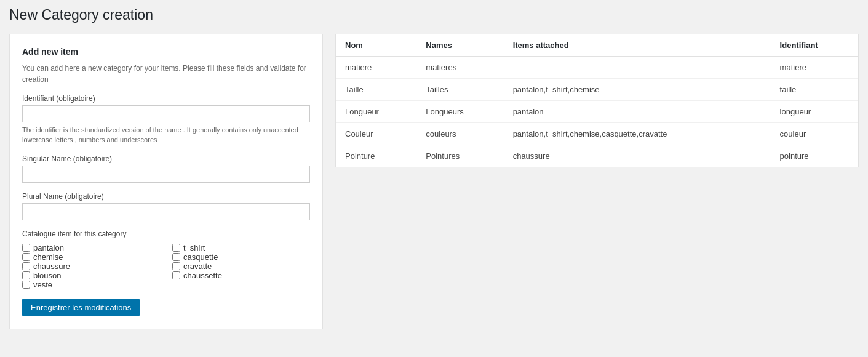  What do you see at coordinates (166, 159) in the screenshot?
I see `singular-label: Singular Name (obligatoire)` at bounding box center [166, 159].